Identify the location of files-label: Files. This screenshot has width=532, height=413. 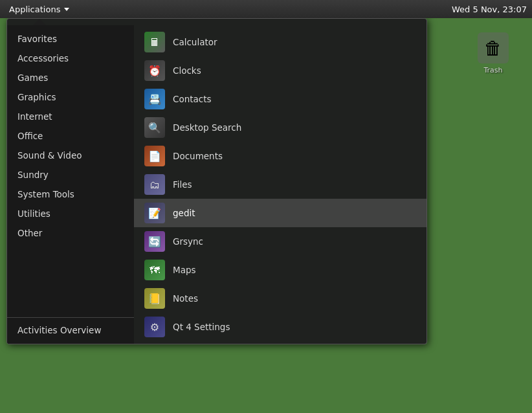
(183, 184).